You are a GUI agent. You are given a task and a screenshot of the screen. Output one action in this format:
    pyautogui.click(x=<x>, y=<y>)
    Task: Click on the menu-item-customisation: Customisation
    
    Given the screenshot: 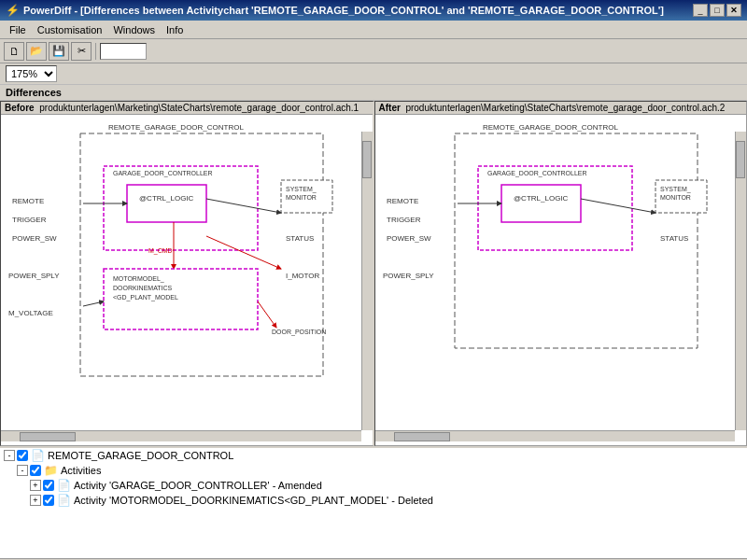 What is the action you would take?
    pyautogui.click(x=70, y=30)
    